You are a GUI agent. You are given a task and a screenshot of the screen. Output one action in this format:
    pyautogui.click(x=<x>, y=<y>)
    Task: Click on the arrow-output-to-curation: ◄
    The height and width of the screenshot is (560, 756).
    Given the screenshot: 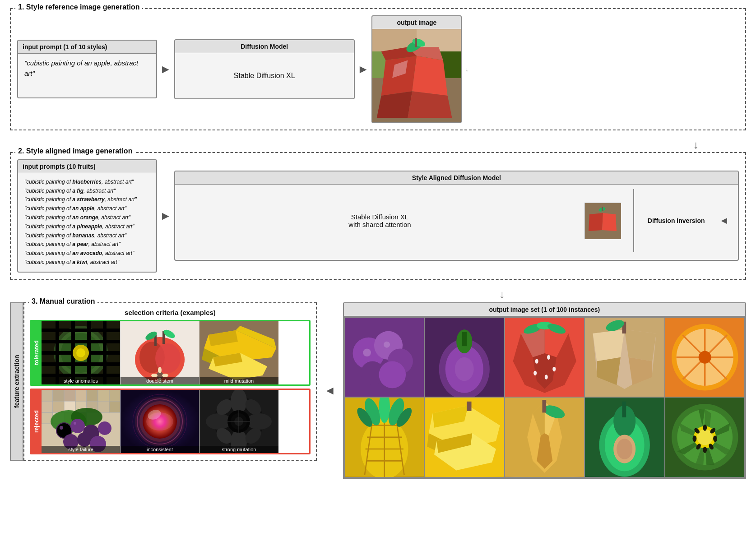 What is the action you would take?
    pyautogui.click(x=330, y=391)
    